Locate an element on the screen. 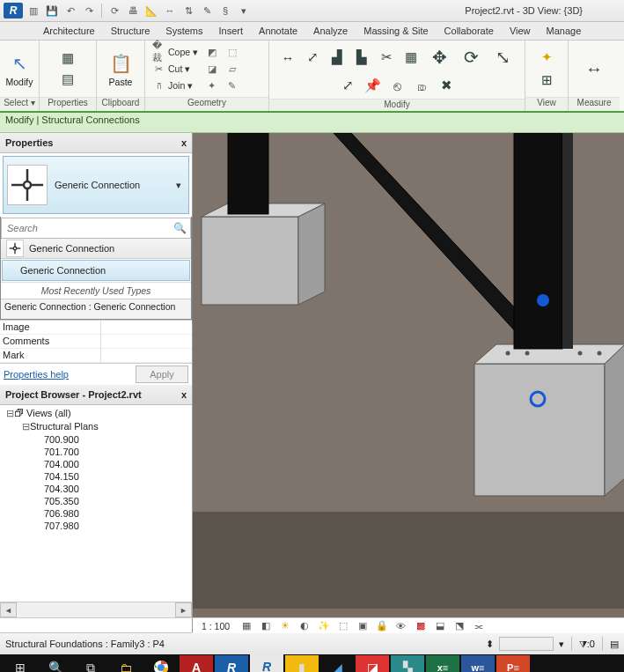 The width and height of the screenshot is (624, 672). tree-leaf: 704.150 is located at coordinates (96, 476).